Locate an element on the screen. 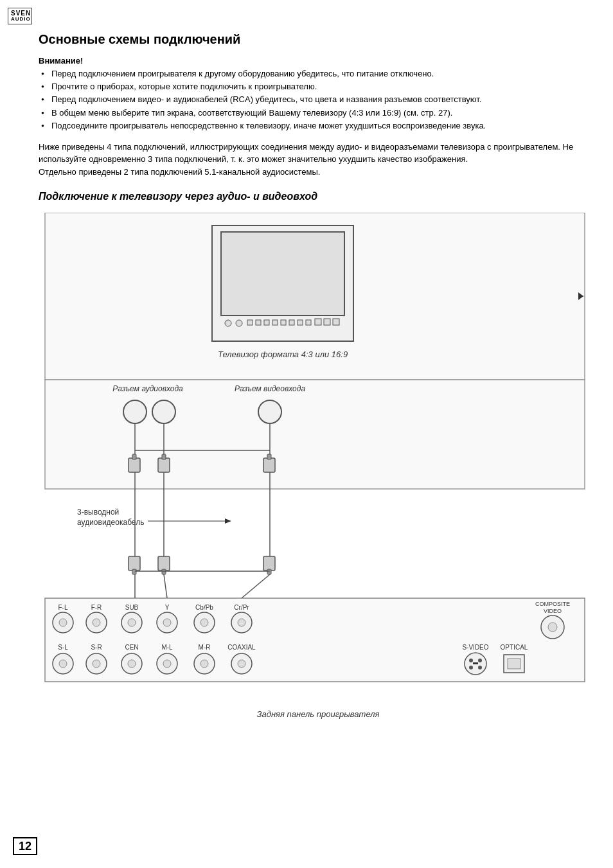 The image size is (613, 868). svg-text: Cb/Pb is located at coordinates (204, 608).